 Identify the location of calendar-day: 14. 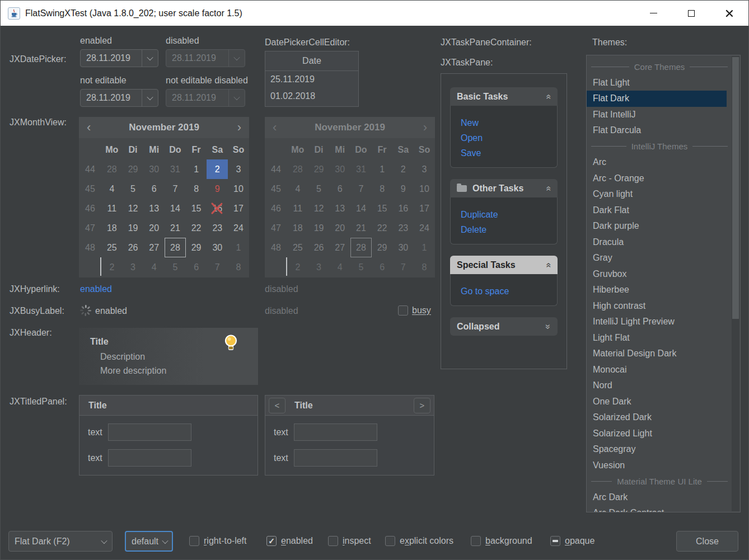
(175, 208).